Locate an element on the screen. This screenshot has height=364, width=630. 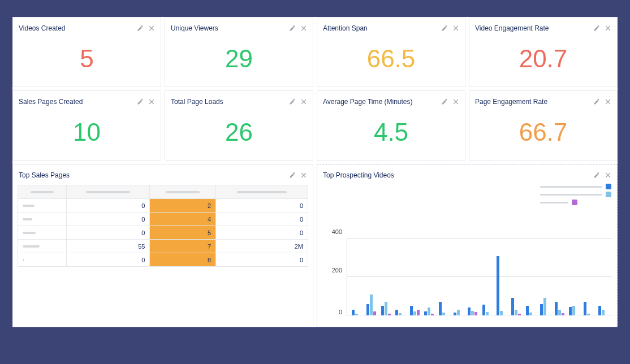
metric-card: Page Engagement Rate66.7 is located at coordinates (543, 125).